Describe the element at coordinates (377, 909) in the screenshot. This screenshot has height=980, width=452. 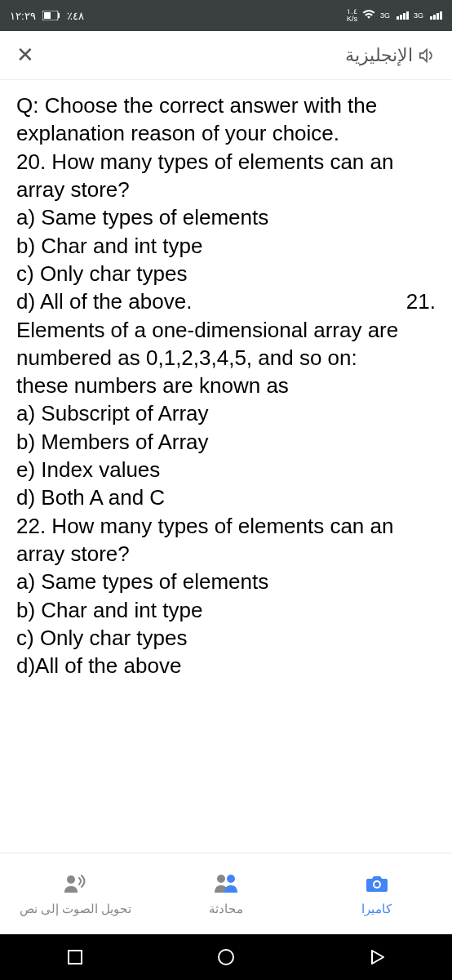
I see `tab-camera-label: كاميرا` at that location.